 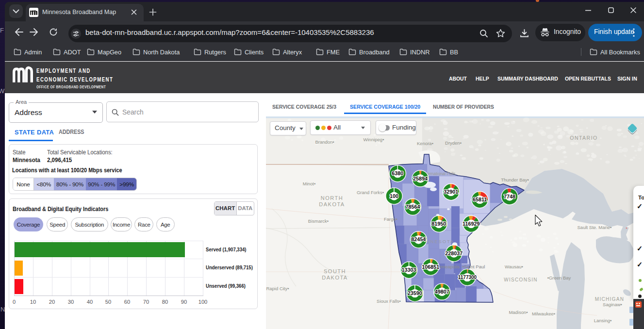 What do you see at coordinates (413, 207) in the screenshot?
I see `svg-text: 78564` at bounding box center [413, 207].